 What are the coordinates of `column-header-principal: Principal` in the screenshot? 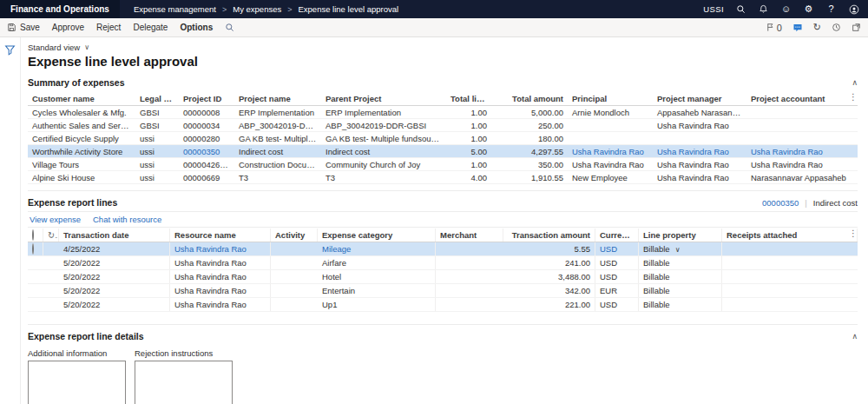 It's located at (610, 99).